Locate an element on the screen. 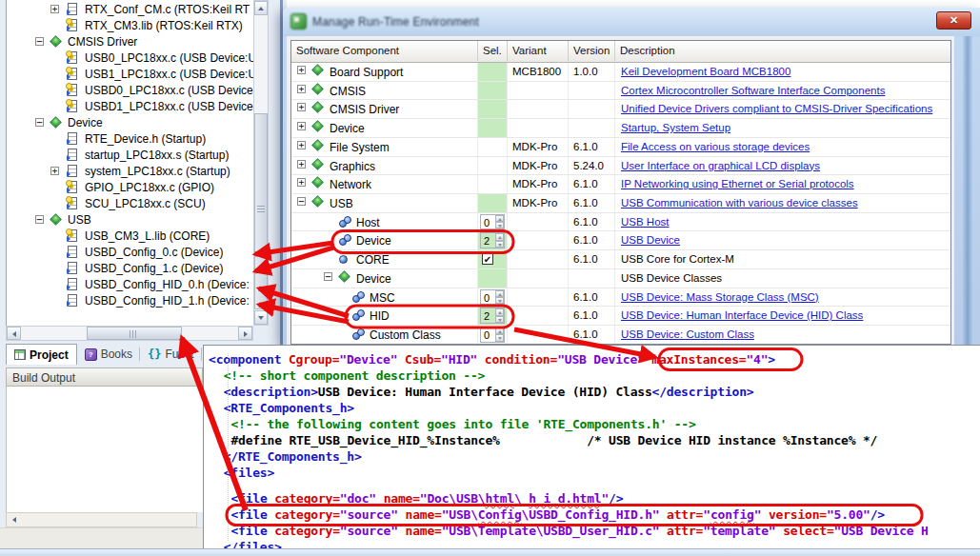  tree-hscroll-thumb is located at coordinates (134, 333).